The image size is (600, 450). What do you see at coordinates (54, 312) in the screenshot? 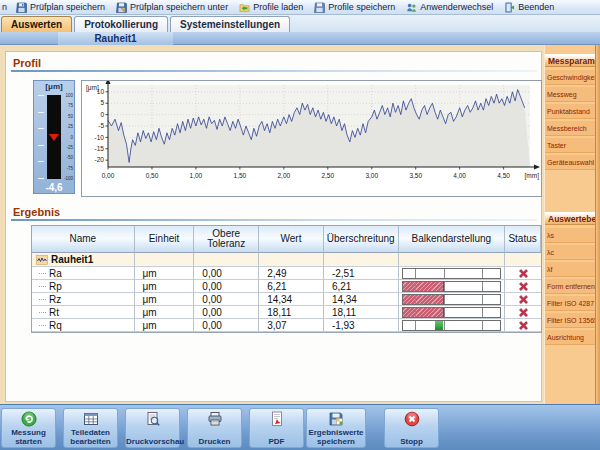
I see `parameter-name: Rt` at bounding box center [54, 312].